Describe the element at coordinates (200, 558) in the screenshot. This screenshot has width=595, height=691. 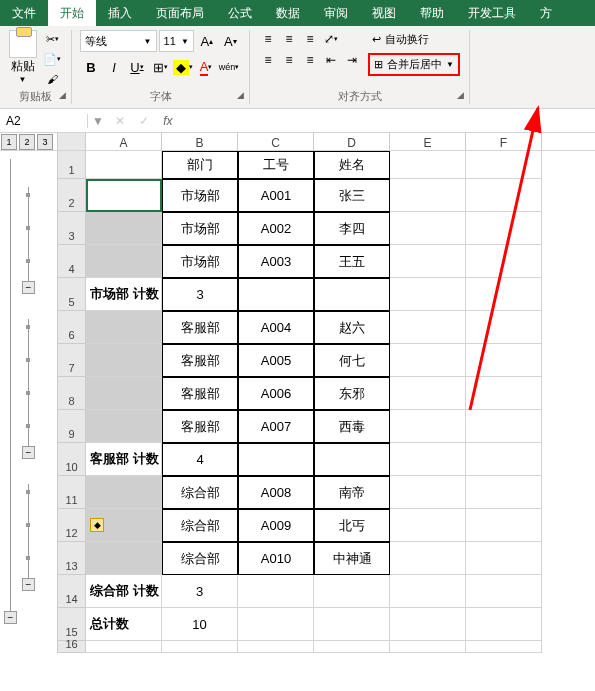
I see `cell-b13: 综合部` at that location.